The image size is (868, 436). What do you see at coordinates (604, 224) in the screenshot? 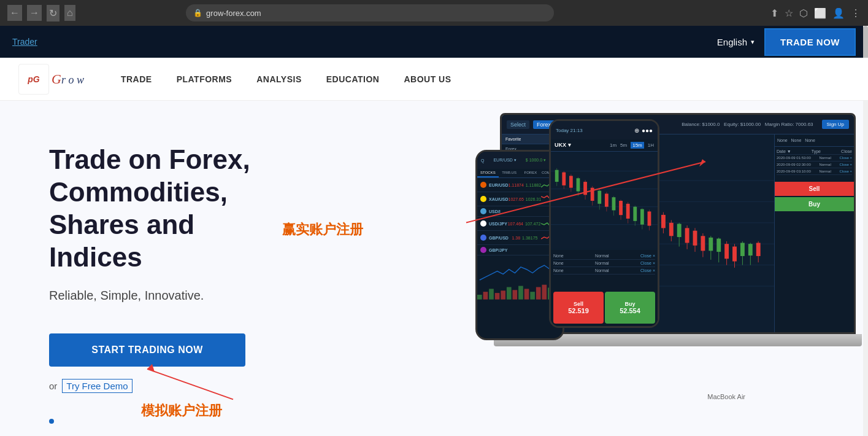
I see `tablet-screen: Today 21:13 ⊕ ●●● UKX ▾ 1m 5m 15m 1H` at bounding box center [604, 224].